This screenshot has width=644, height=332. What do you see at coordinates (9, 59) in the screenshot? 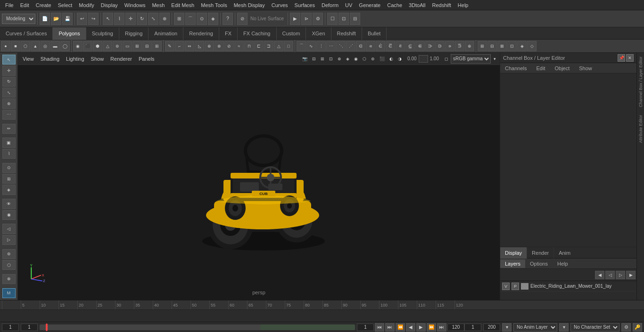
I see `select-mode-btn: ↖` at bounding box center [9, 59].